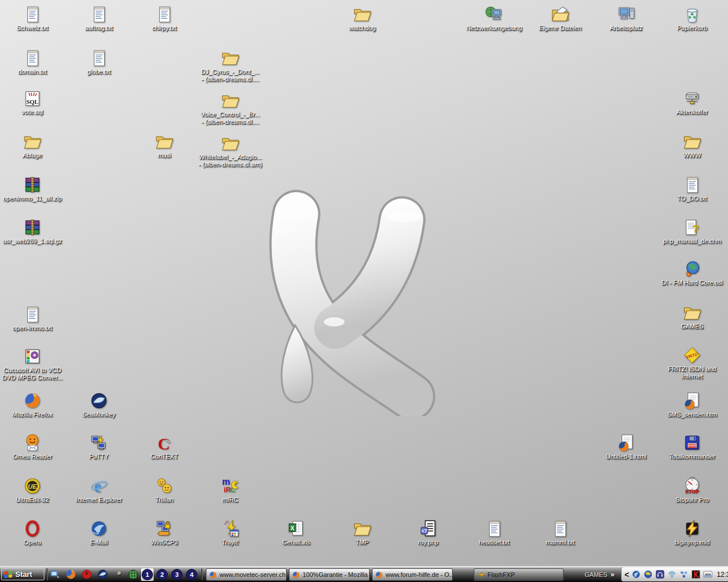 The image size is (728, 582). What do you see at coordinates (560, 18) in the screenshot?
I see `desktop-icon-eigene-dateien: Eigene Dateien` at bounding box center [560, 18].